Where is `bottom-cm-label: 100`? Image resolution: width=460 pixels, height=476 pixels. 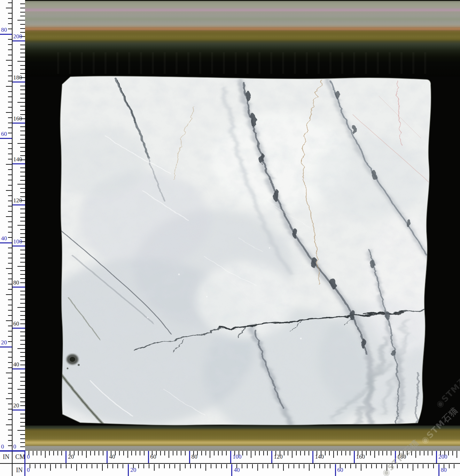 bottom-cm-label: 100 is located at coordinates (237, 457).